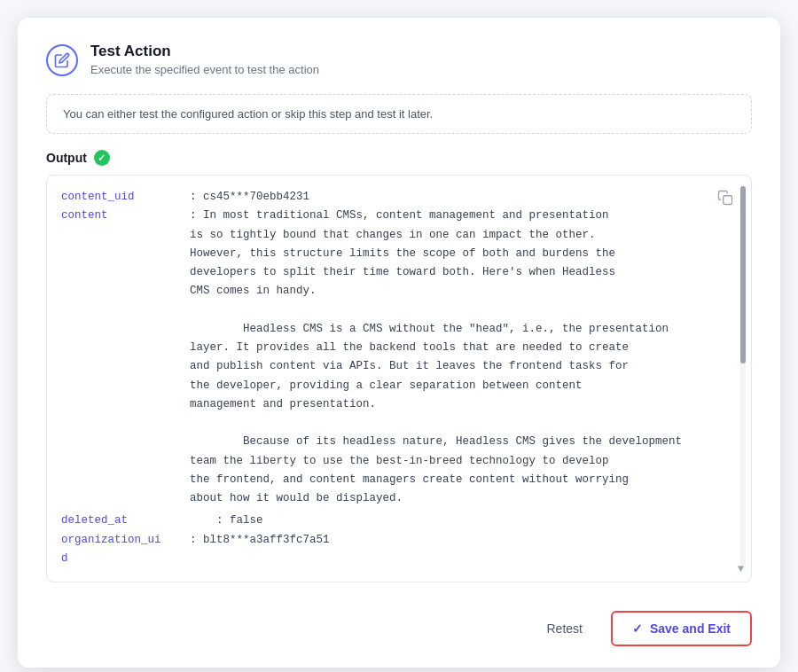  I want to click on header-icon, so click(62, 60).